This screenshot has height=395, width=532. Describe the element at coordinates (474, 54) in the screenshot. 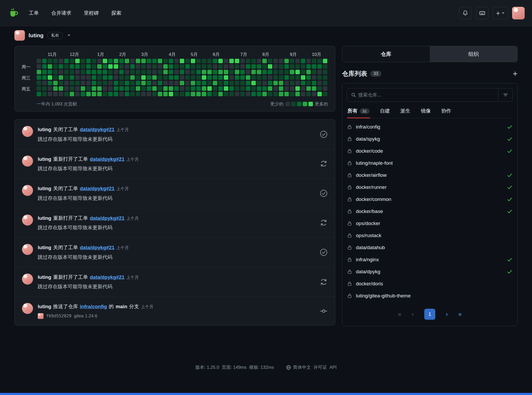

I see `panel-tab: 组织` at that location.